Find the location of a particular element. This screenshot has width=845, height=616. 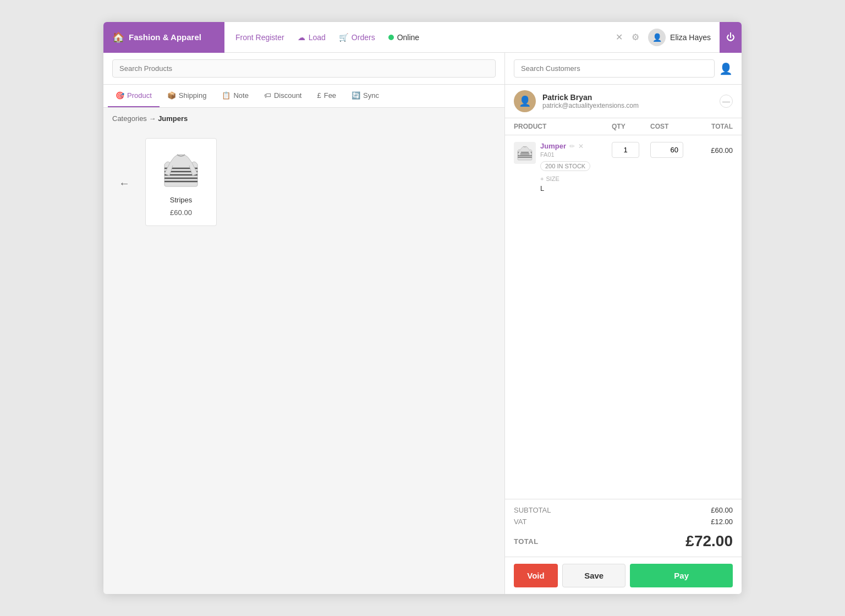

nav-right: ✕ ⚙ 👤 Eliza Hayes is located at coordinates (663, 37).